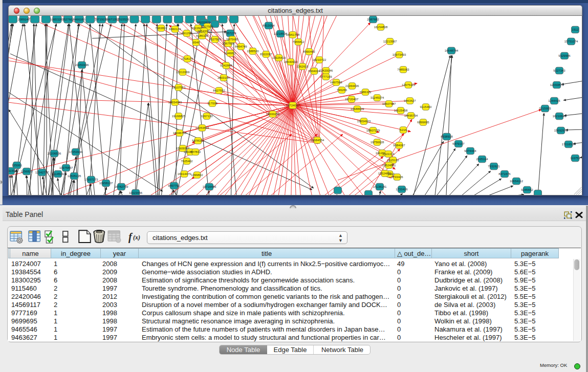 The image size is (588, 372). What do you see at coordinates (571, 41) in the screenshot?
I see `svg-text: 15751074` at bounding box center [571, 41].